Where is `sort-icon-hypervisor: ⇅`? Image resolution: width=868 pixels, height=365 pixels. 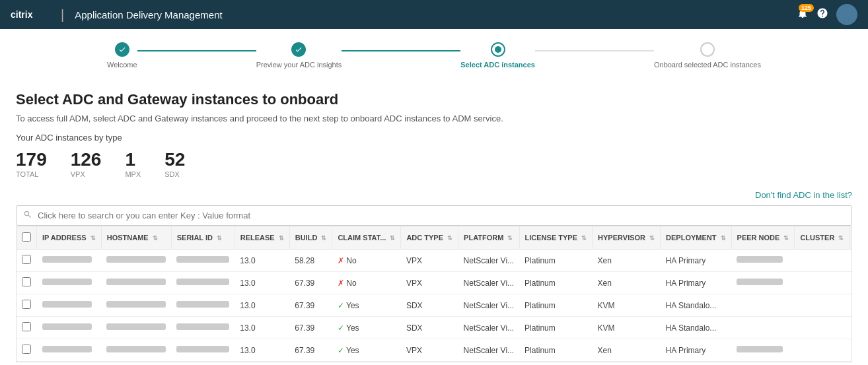 sort-icon-hypervisor: ⇅ is located at coordinates (652, 238).